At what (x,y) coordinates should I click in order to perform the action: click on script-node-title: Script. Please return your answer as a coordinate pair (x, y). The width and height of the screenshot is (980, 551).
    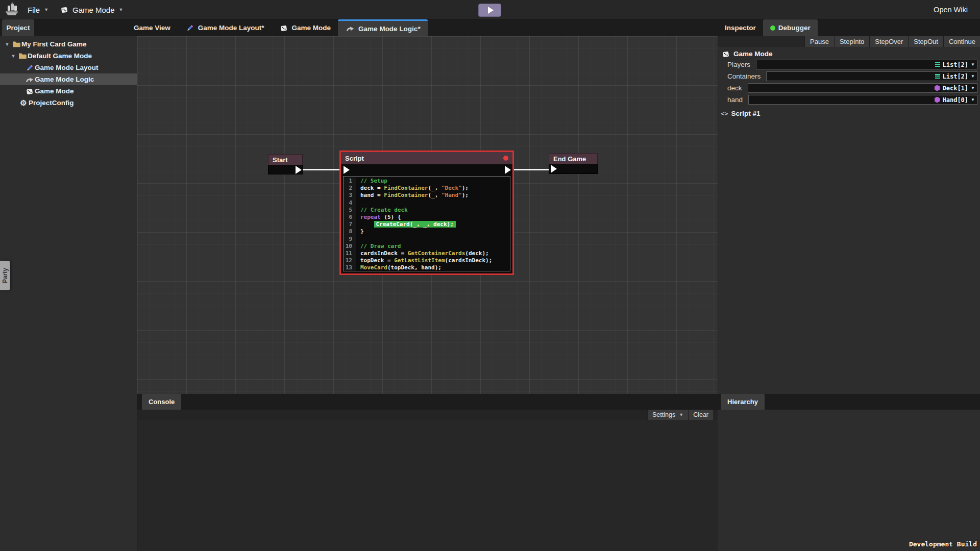
    Looking at the image, I should click on (354, 158).